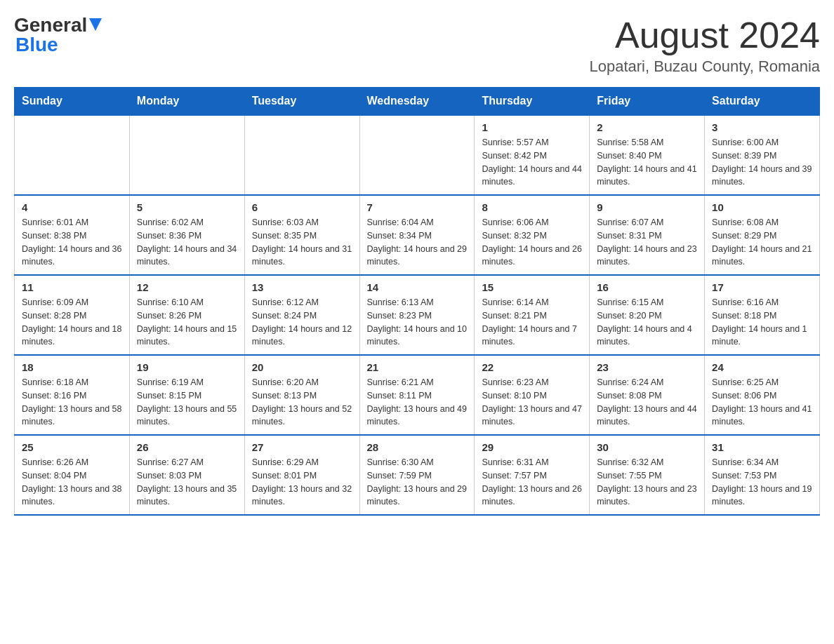  What do you see at coordinates (302, 243) in the screenshot?
I see `day-info: Sunrise: 6:03 AMSunset: 8:35 PMDaylight:…` at bounding box center [302, 243].